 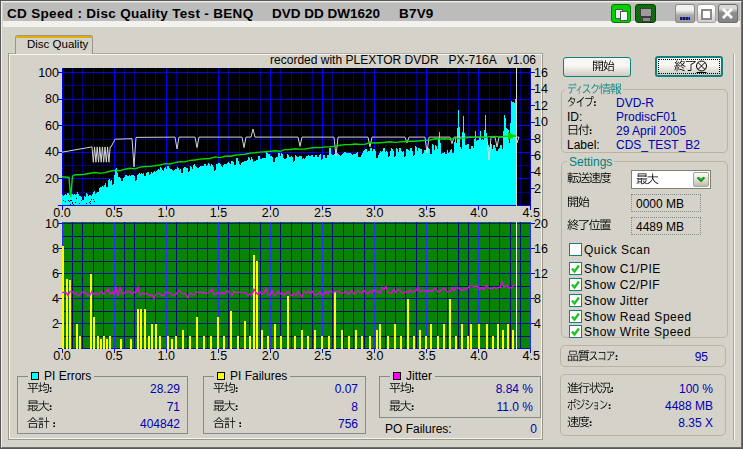 I want to click on svg-text: 3.0, so click(x=374, y=356).